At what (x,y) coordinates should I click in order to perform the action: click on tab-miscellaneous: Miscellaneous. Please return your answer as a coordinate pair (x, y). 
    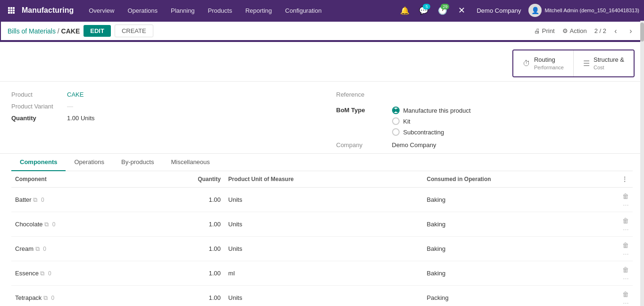
    Looking at the image, I should click on (190, 162).